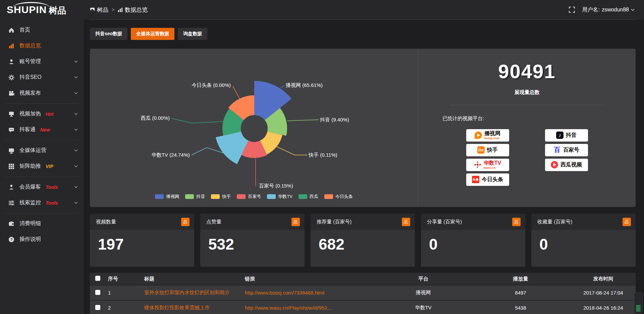 The height and width of the screenshot is (314, 644). I want to click on legend-label: 抖音, so click(201, 197).